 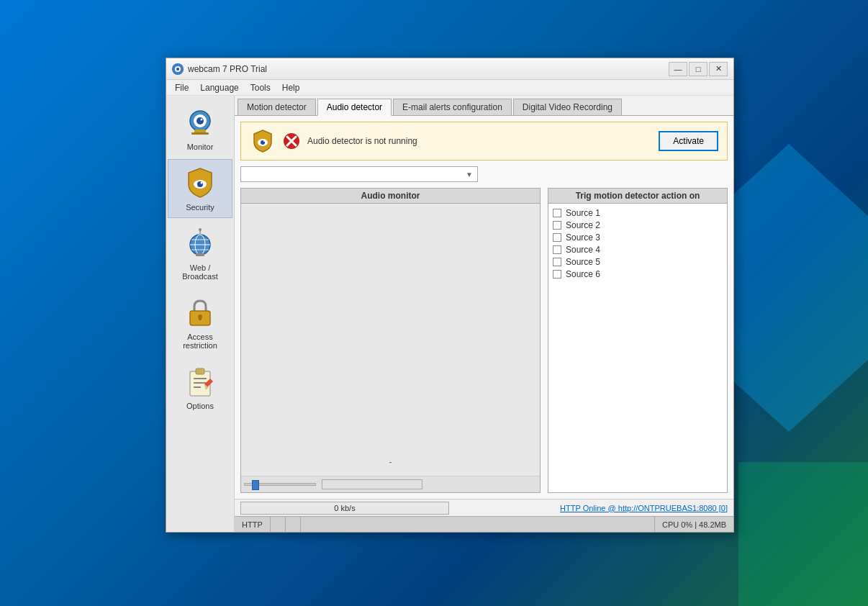 I want to click on options-icon, so click(x=200, y=381).